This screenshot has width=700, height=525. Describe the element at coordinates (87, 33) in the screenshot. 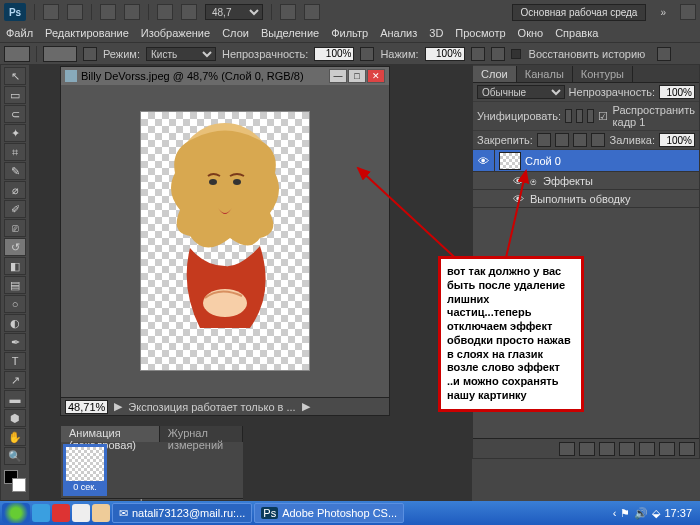

I see `menu-edit: Редактирование` at that location.